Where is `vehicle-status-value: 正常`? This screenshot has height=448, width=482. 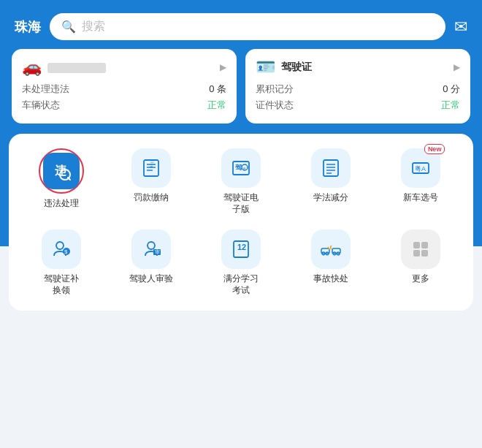 vehicle-status-value: 正常 is located at coordinates (217, 105).